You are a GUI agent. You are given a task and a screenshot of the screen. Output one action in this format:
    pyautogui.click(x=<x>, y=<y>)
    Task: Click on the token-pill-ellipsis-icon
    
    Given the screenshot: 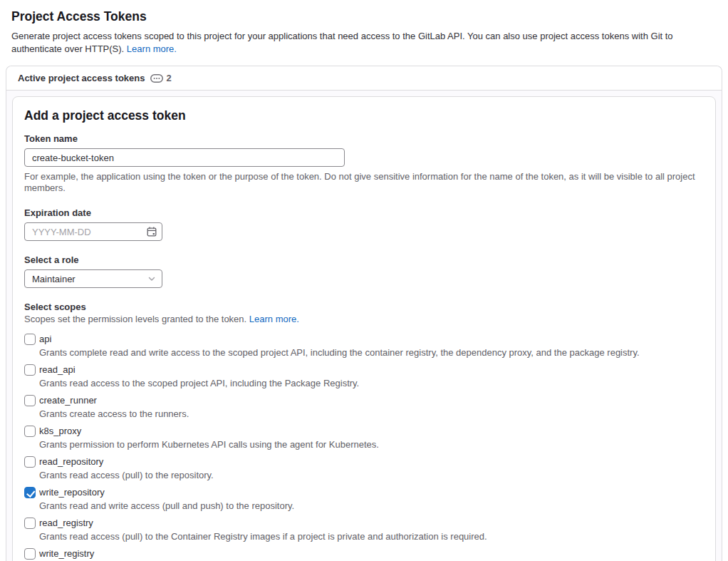 What is the action you would take?
    pyautogui.click(x=157, y=78)
    